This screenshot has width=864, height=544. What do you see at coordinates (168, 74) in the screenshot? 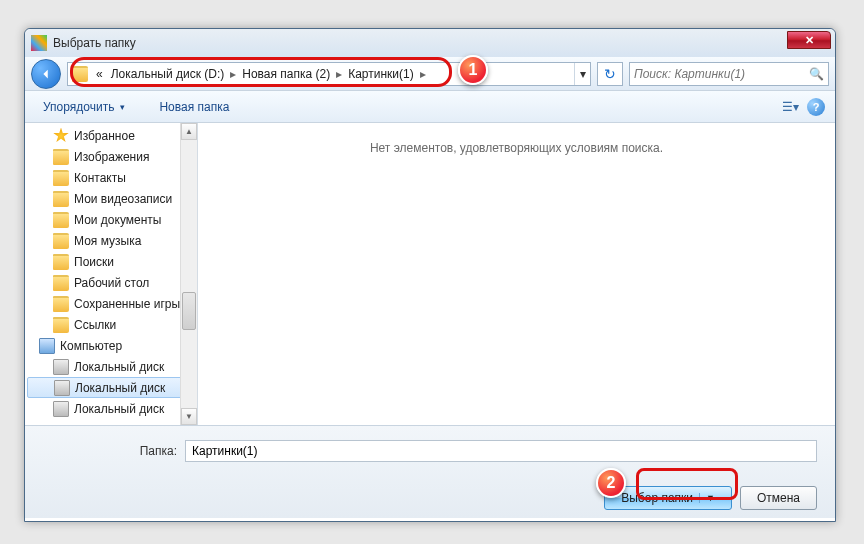
I see `breadcrumb-segment: Локальный диск (D:)` at bounding box center [168, 74].